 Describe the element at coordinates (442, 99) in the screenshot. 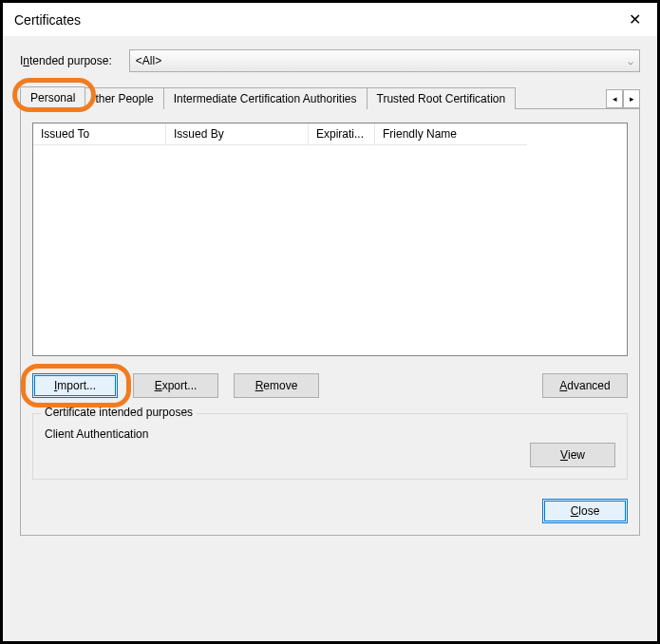

I see `tab-trusted-root: Trusted Root Certification` at that location.